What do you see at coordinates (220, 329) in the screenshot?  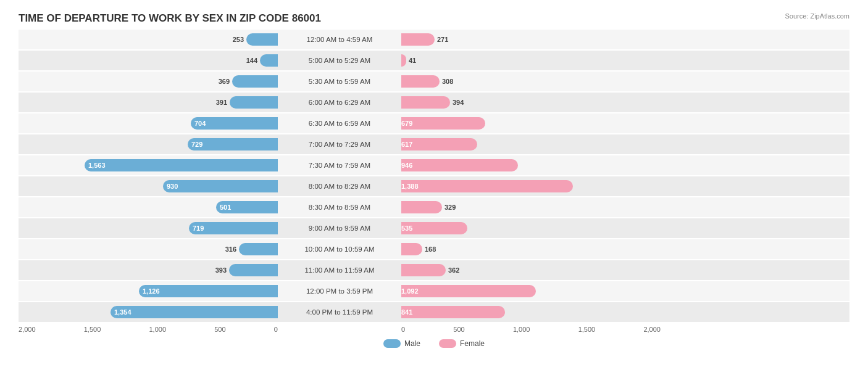 I see `axis-label-left: 500` at bounding box center [220, 329].